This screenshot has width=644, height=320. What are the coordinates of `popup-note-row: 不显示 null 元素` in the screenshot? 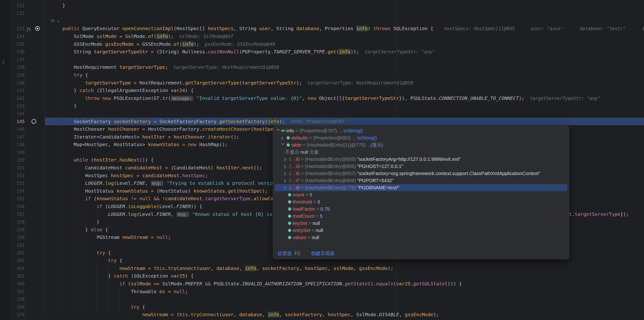 It's located at (421, 152).